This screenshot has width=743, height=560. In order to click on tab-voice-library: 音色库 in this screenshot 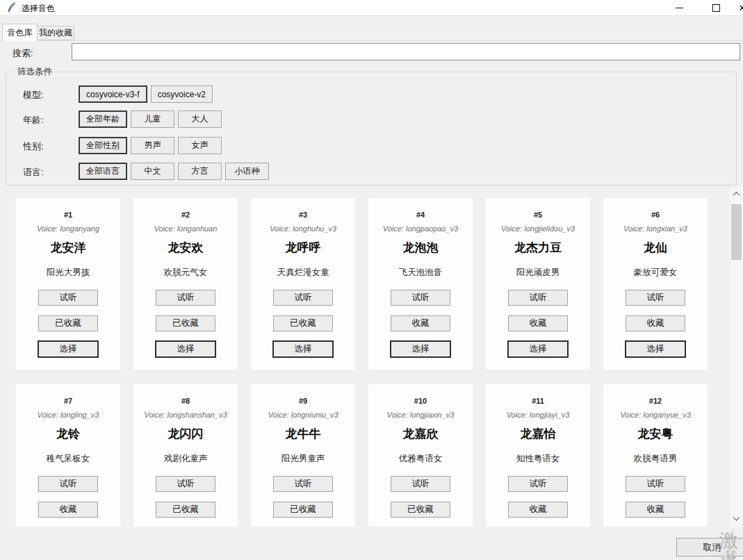, I will do `click(19, 32)`.